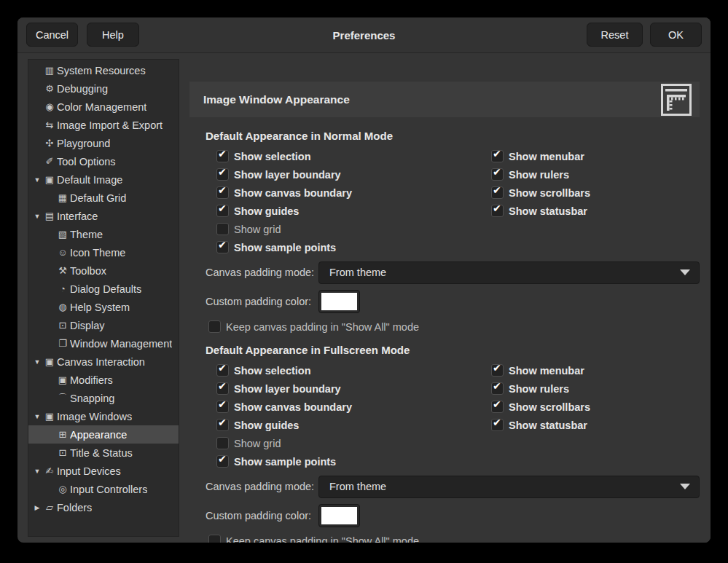 This screenshot has height=563, width=728. Describe the element at coordinates (103, 453) in the screenshot. I see `sidebar-item-title-status: ⊡Title & Status` at that location.